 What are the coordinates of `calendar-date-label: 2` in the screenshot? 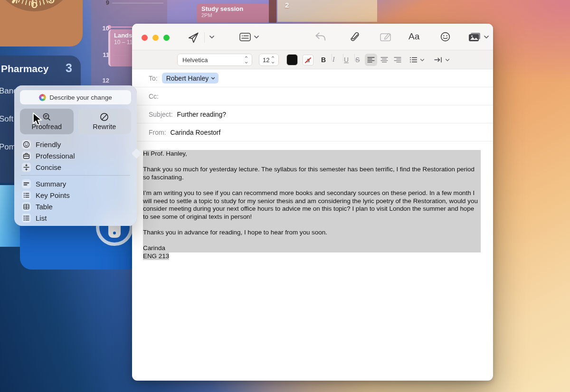 It's located at (287, 5).